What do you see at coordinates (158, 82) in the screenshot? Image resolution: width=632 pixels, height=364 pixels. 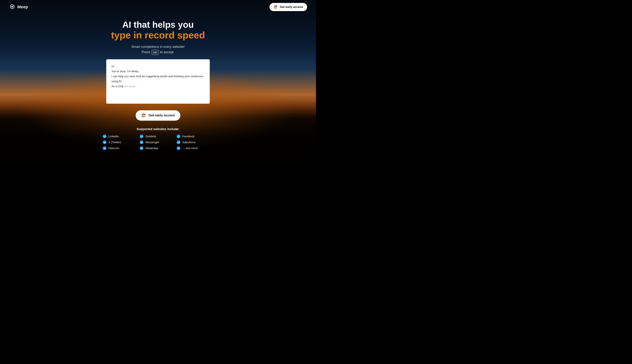 I see `demo-textarea: Hi You're busy. I'm Meep. I can help you…` at bounding box center [158, 82].